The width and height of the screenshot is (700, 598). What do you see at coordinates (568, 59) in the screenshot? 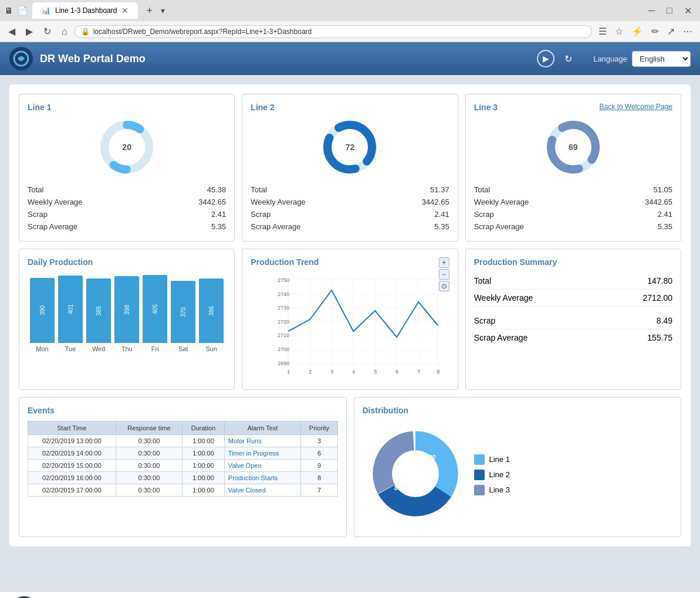
I see `refresh-button: ↻` at bounding box center [568, 59].